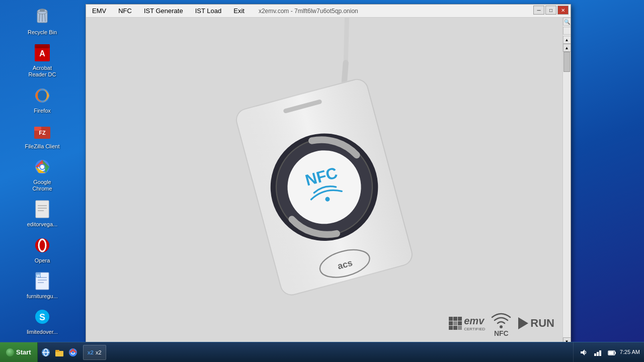 The width and height of the screenshot is (644, 362). What do you see at coordinates (42, 213) in the screenshot?
I see `desktop-icon-editorvega: editorvega...` at bounding box center [42, 213].